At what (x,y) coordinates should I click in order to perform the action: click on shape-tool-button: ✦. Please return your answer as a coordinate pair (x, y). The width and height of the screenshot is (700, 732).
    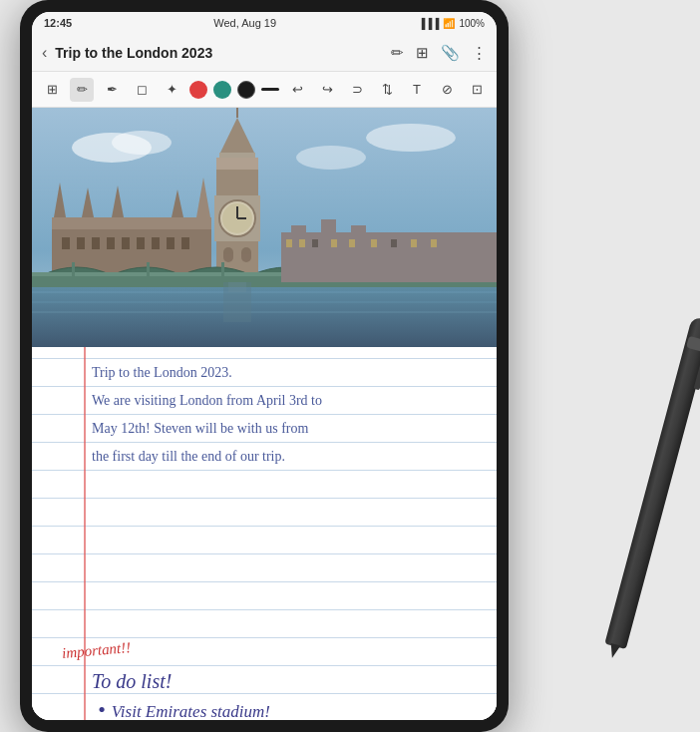
    Looking at the image, I should click on (172, 90).